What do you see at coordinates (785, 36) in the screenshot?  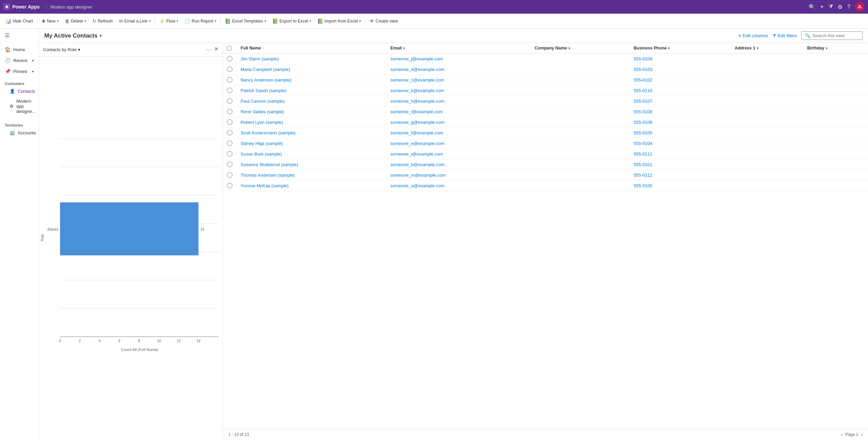 I see `edit-filters-button: ⧩ Edit filters` at bounding box center [785, 36].